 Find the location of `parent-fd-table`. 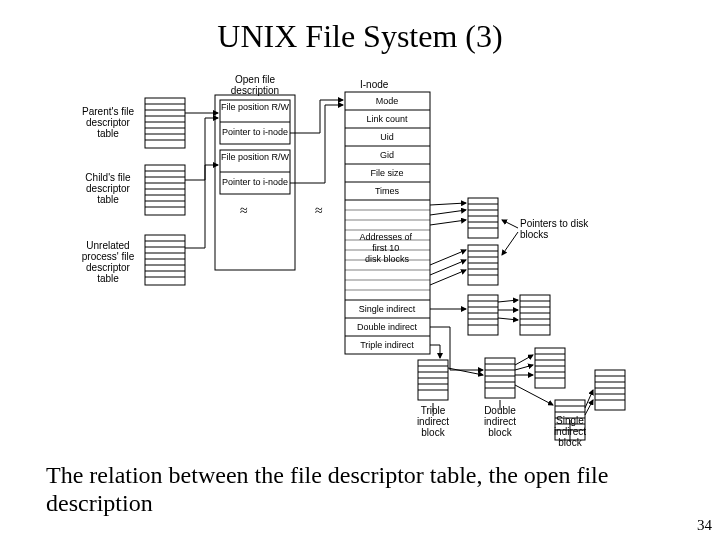

parent-fd-table is located at coordinates (165, 123).